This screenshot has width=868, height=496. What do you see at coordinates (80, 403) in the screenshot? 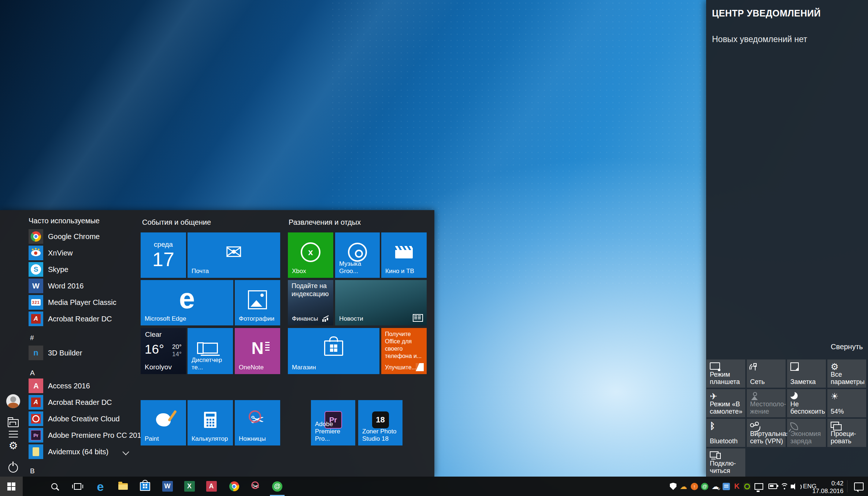
I see `app-label: Acrobat Reader DC` at bounding box center [80, 403].